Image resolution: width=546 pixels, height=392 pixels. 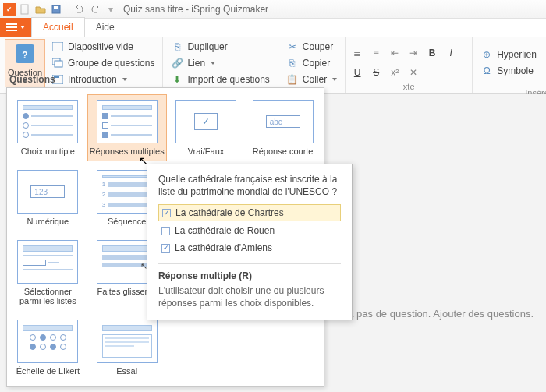 What do you see at coordinates (451, 53) in the screenshot?
I see `italic-icon: I` at bounding box center [451, 53].